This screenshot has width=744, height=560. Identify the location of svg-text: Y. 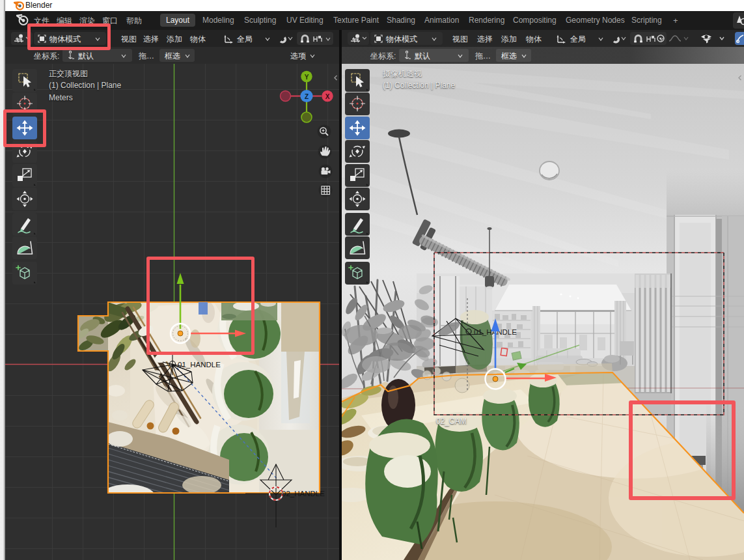
(307, 77).